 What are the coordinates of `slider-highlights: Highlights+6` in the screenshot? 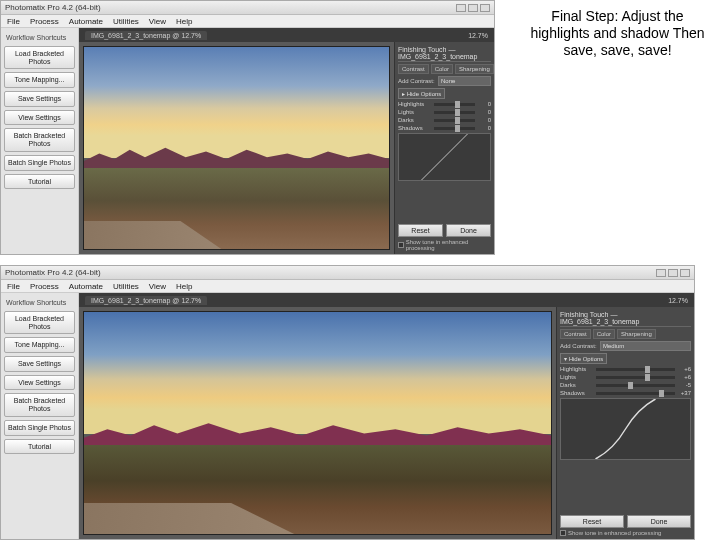 It's located at (626, 369).